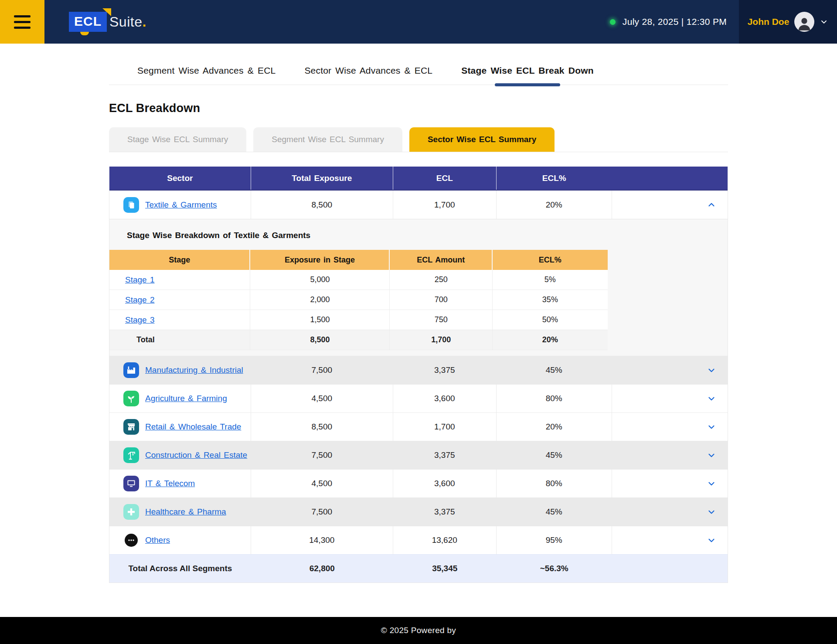 The width and height of the screenshot is (837, 644). What do you see at coordinates (170, 484) in the screenshot?
I see `sector-link: IT & Telecom` at bounding box center [170, 484].